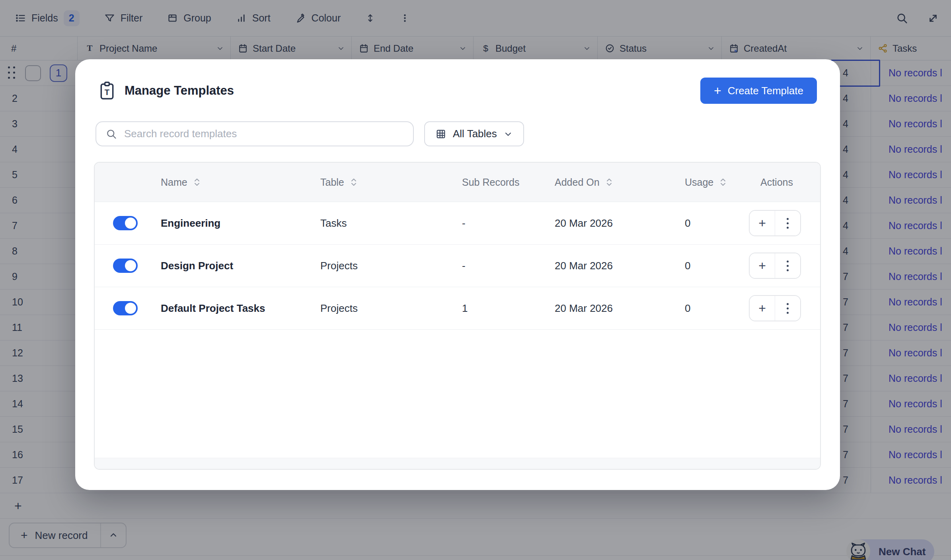 The height and width of the screenshot is (560, 951). I want to click on header-actions: Actions, so click(785, 182).